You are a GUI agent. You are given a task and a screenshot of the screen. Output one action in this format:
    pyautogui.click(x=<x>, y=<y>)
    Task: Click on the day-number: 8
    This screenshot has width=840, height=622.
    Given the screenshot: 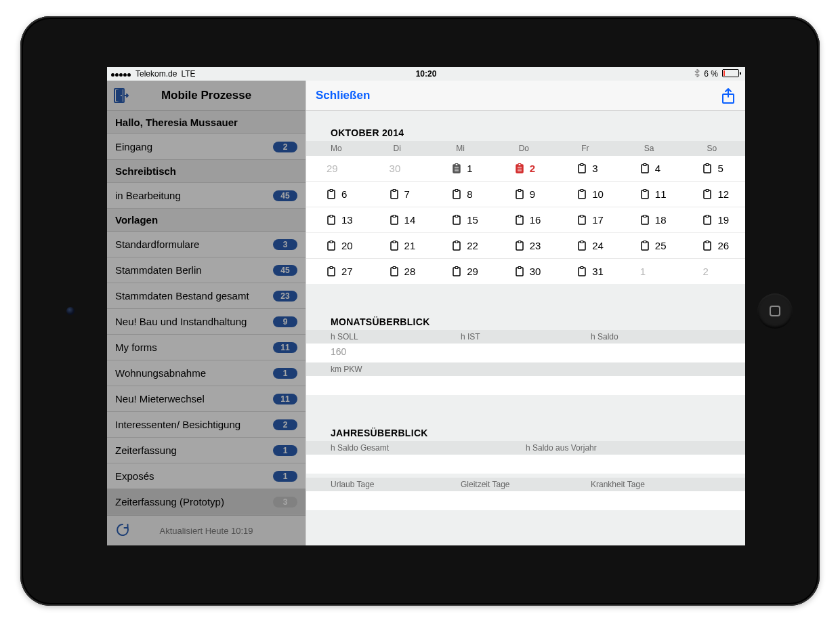 What is the action you would take?
    pyautogui.click(x=473, y=194)
    